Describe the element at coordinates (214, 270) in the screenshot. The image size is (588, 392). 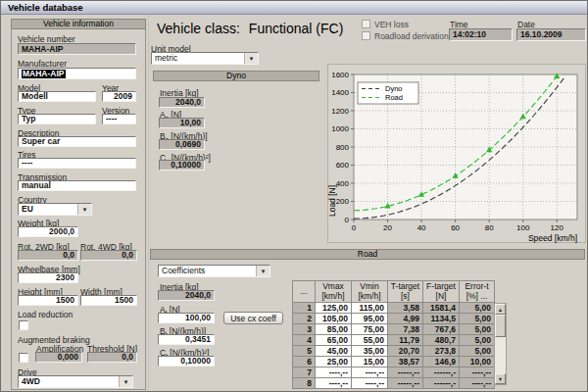
I see `road-mode-dropdown: Coefficients ▾` at that location.